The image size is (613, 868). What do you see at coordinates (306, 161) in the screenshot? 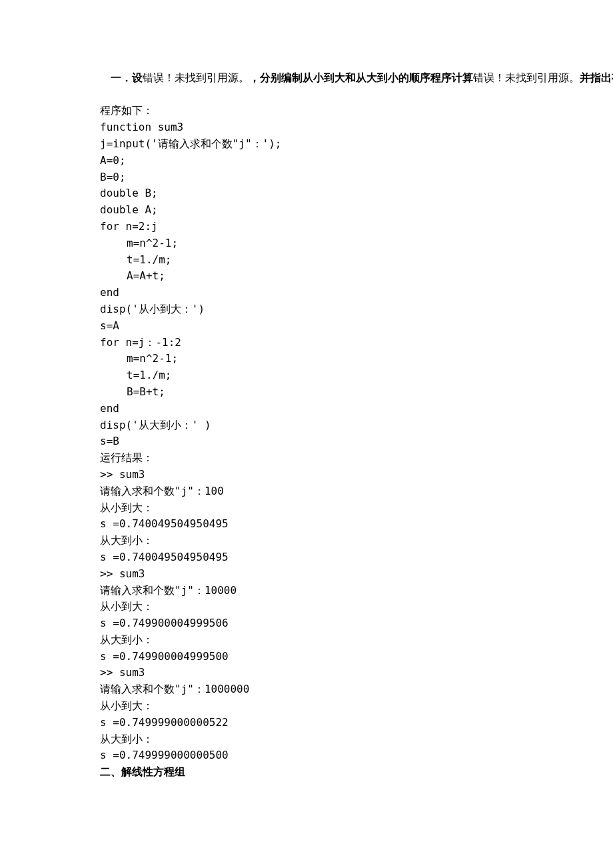
I see `code-line: A=0;` at bounding box center [306, 161].